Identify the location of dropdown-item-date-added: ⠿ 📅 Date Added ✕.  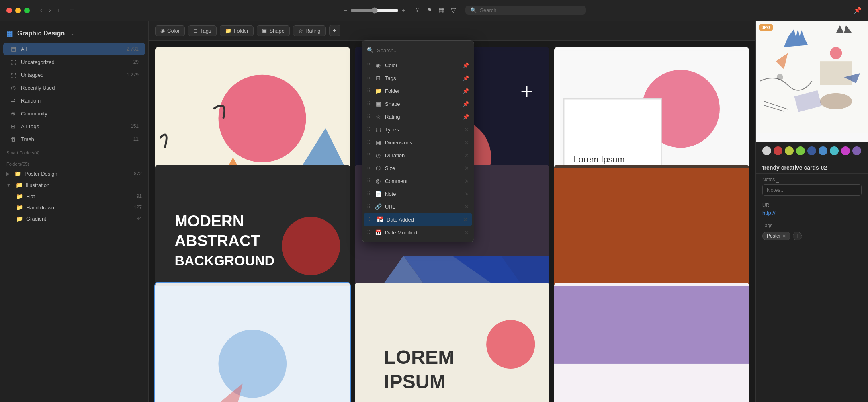
(418, 219).